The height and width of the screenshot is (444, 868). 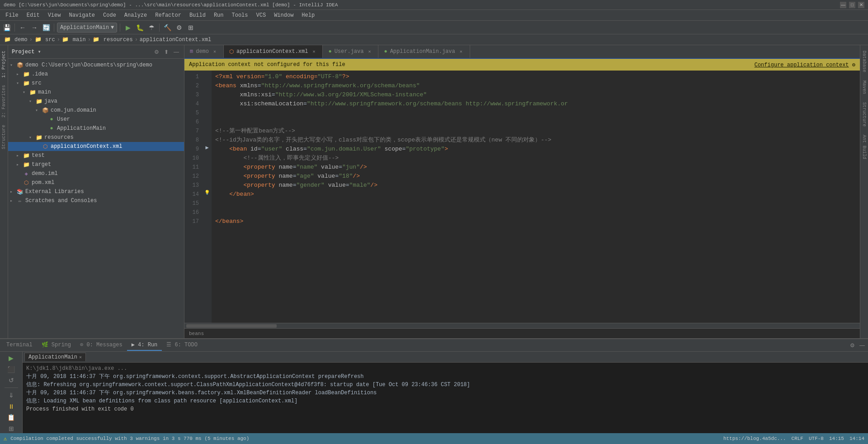 What do you see at coordinates (33, 15) in the screenshot?
I see `menu-edit: Edit` at bounding box center [33, 15].